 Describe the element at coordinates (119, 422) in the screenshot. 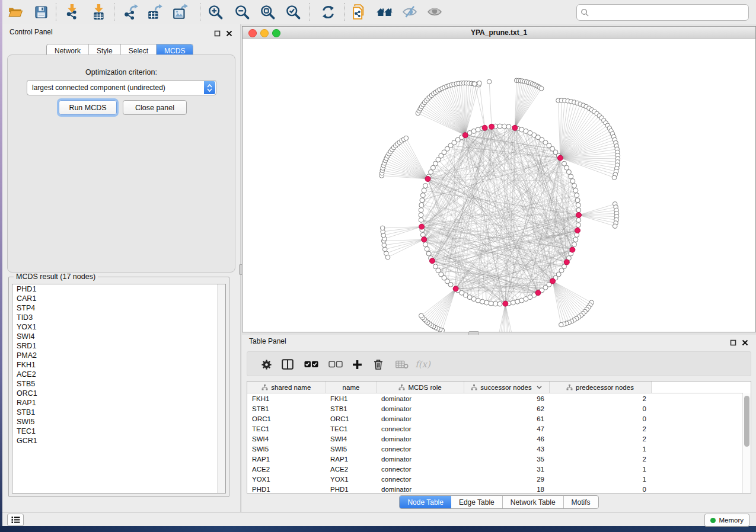

I see `mcds-result-item: SWI5` at that location.